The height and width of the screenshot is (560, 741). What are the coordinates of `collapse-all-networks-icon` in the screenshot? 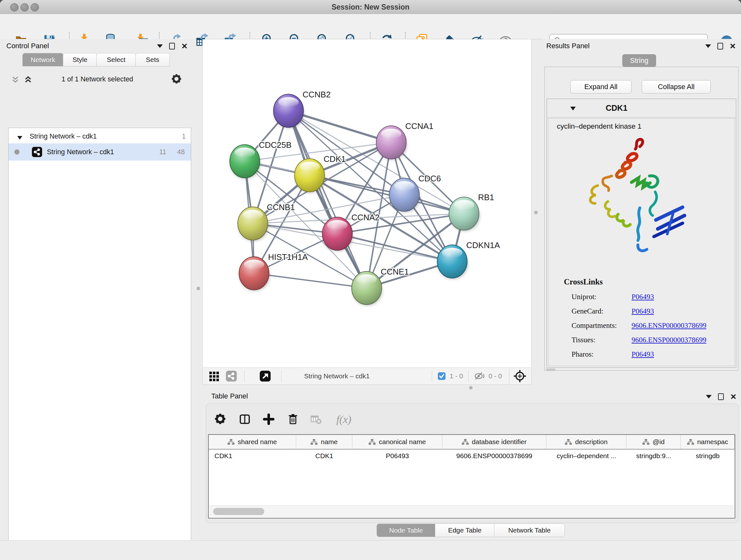 It's located at (15, 81).